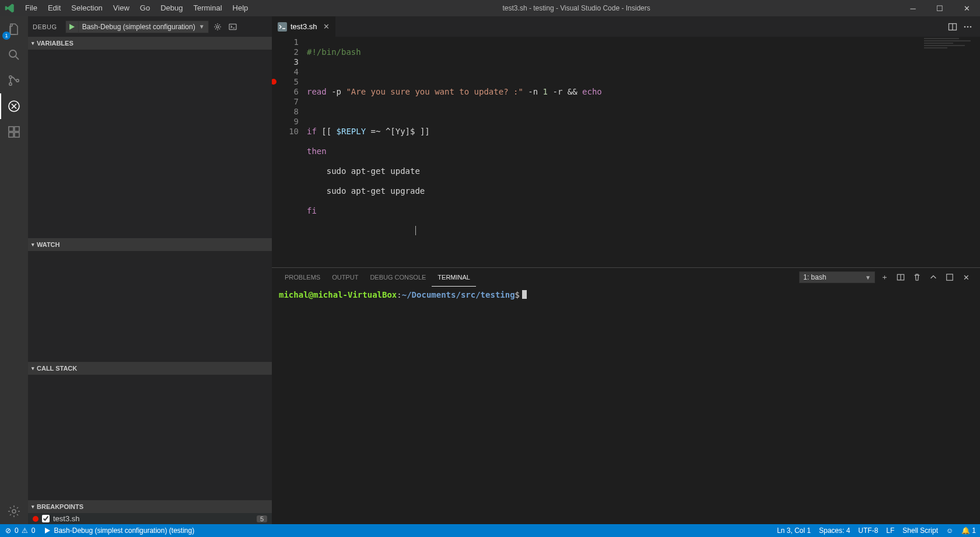 The height and width of the screenshot is (537, 980). What do you see at coordinates (890, 531) in the screenshot?
I see `status-eol: LF` at bounding box center [890, 531].